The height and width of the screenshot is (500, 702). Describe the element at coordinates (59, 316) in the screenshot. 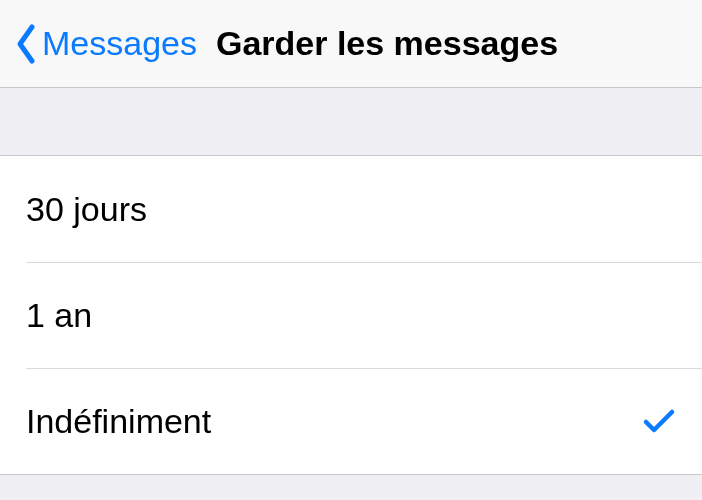

I see `option-label: 1 an` at that location.